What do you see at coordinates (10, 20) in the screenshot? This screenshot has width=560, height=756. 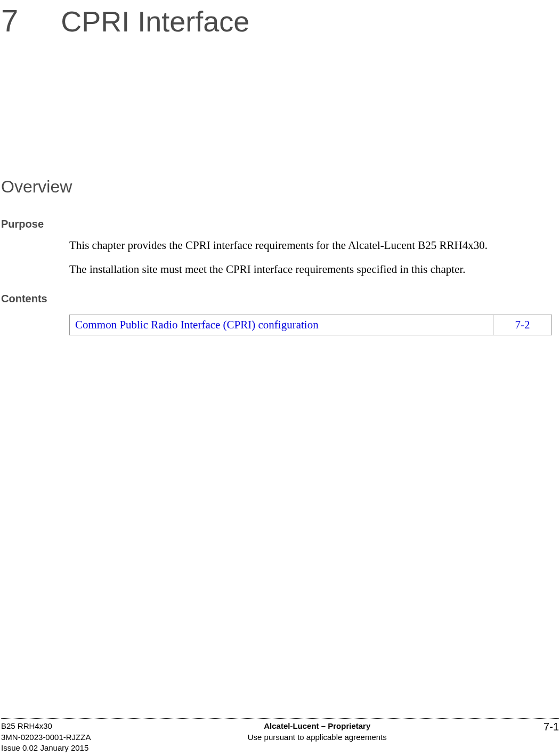 I see `chapter-number: 7` at bounding box center [10, 20].